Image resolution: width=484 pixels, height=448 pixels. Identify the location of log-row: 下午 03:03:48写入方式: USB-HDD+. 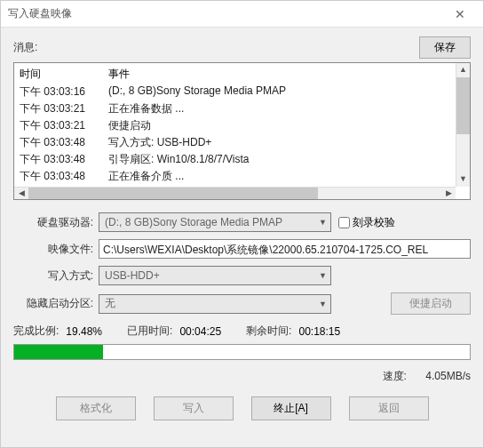
(242, 142).